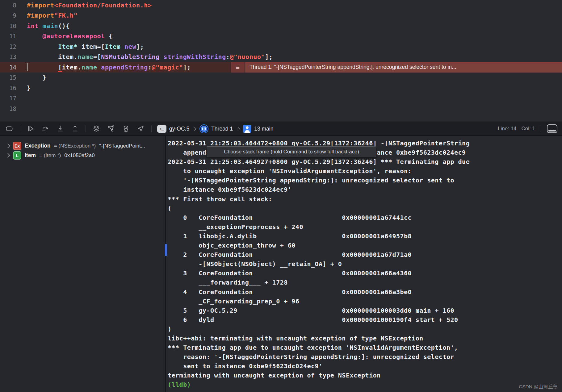 Image resolution: width=562 pixels, height=392 pixels. Describe the element at coordinates (351, 67) in the screenshot. I see `error-banner-text: Thread 1: "-[NSTaggedPointerString appen…` at that location.